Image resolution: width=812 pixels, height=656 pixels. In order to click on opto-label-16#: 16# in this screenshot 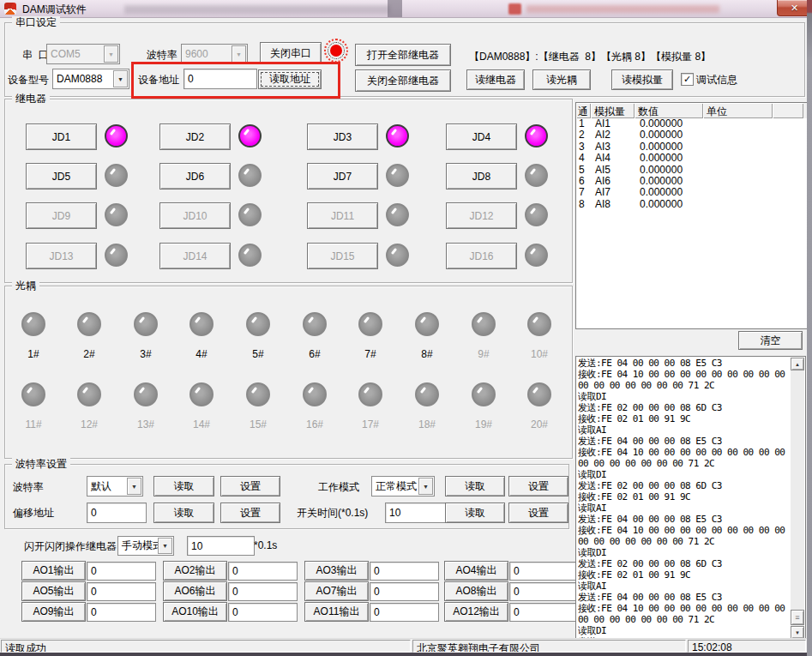, I will do `click(315, 424)`.